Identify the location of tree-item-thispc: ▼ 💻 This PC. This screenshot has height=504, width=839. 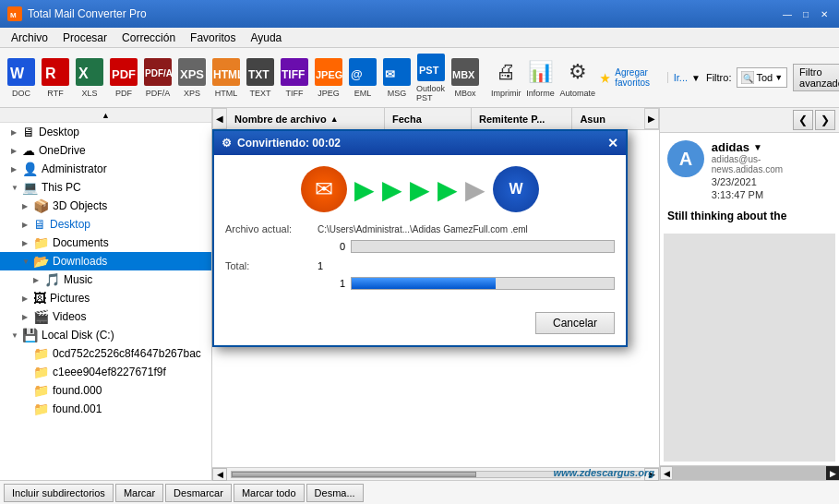
(105, 187).